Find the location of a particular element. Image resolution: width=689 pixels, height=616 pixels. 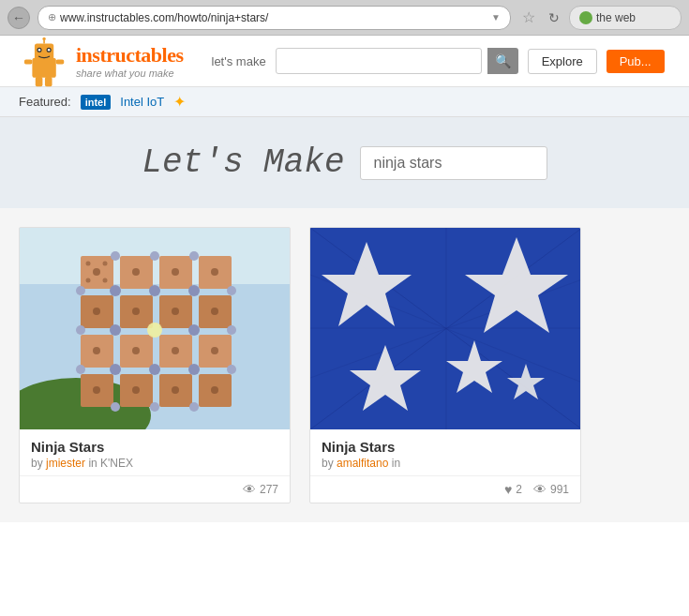

bookmark-icon: ☆ is located at coordinates (529, 17).